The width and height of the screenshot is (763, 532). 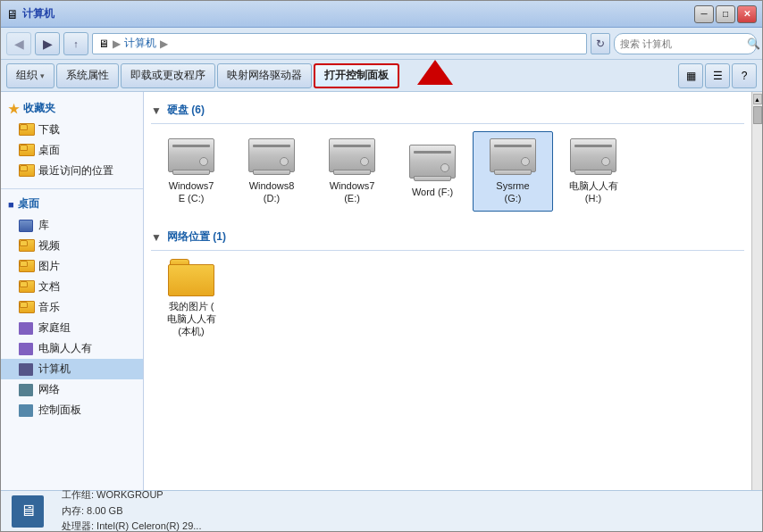 What do you see at coordinates (754, 44) in the screenshot?
I see `search-icon: 🔍` at bounding box center [754, 44].